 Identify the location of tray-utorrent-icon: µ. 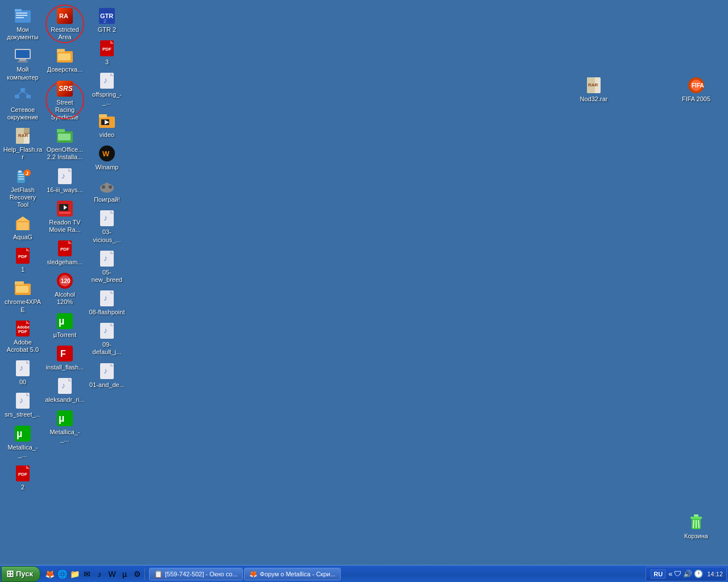
(125, 574).